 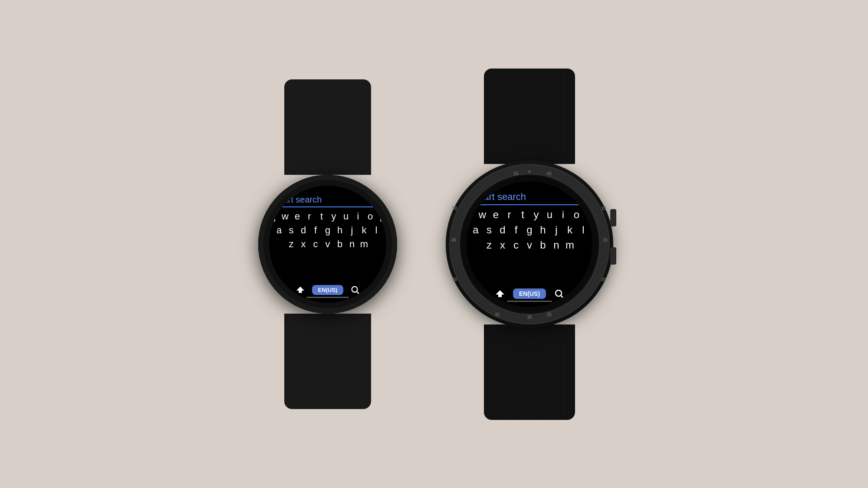 What do you see at coordinates (529, 215) in the screenshot?
I see `key-row-1-classic: q w e r t y u i o p` at bounding box center [529, 215].